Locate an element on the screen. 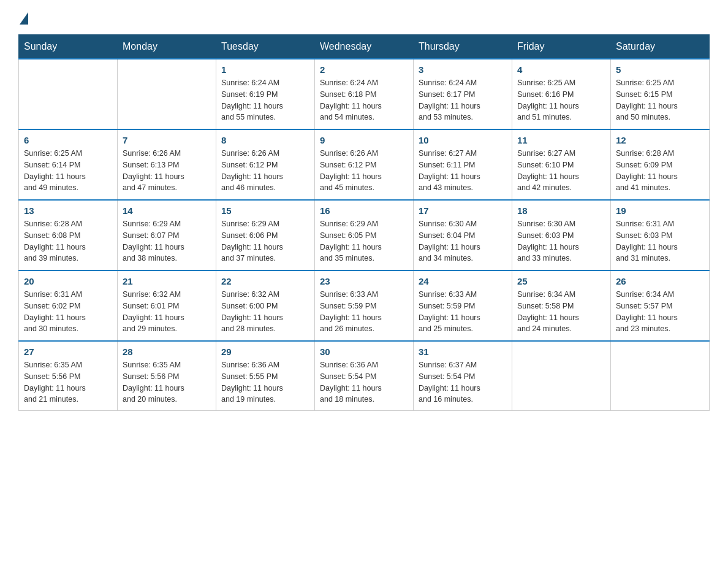  day-info: Sunrise: 6:37 AM Sunset: 5:54 PM Dayligh… is located at coordinates (463, 383).